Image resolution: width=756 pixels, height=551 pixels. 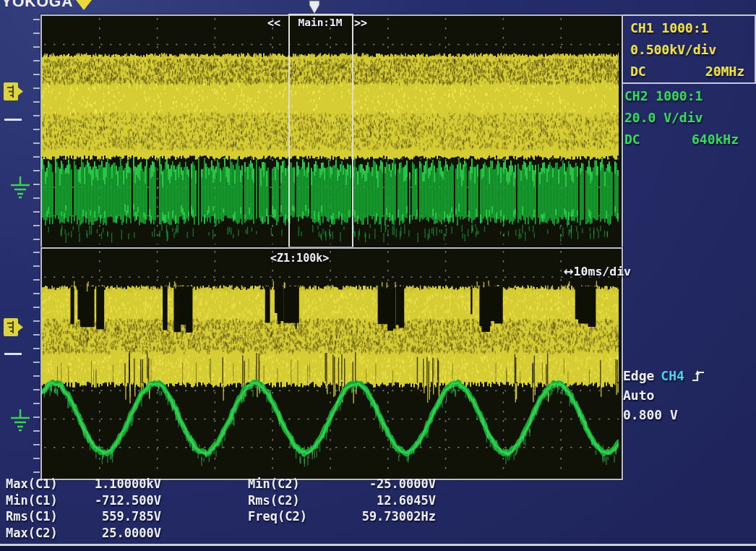 I want to click on yellow-down-triangle-icon, so click(x=84, y=5).